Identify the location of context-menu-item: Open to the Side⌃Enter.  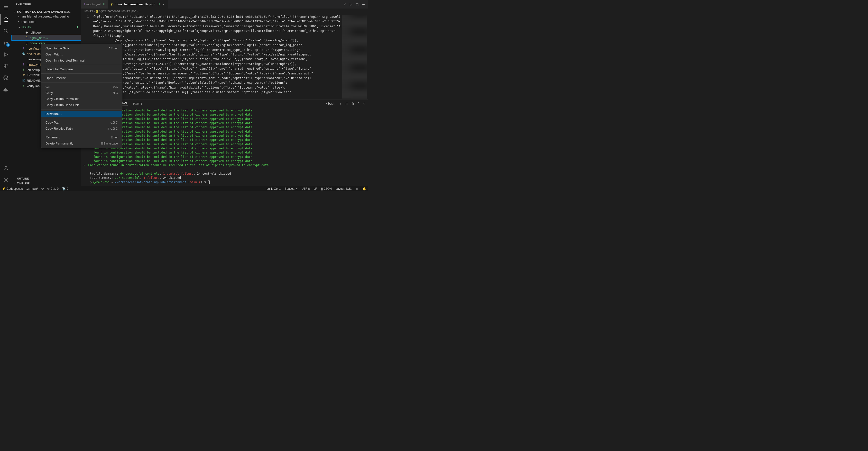
(82, 48).